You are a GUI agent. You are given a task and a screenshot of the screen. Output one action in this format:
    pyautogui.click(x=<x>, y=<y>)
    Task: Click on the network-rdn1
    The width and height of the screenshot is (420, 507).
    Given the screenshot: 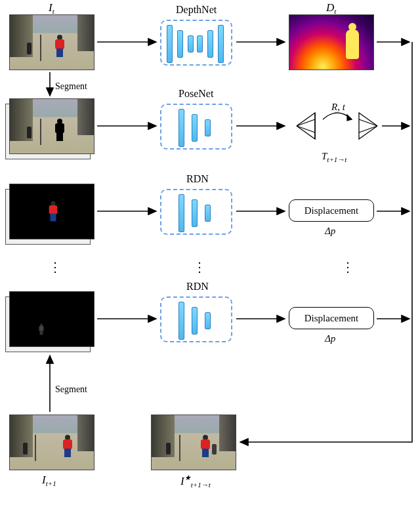 What is the action you would take?
    pyautogui.click(x=196, y=212)
    